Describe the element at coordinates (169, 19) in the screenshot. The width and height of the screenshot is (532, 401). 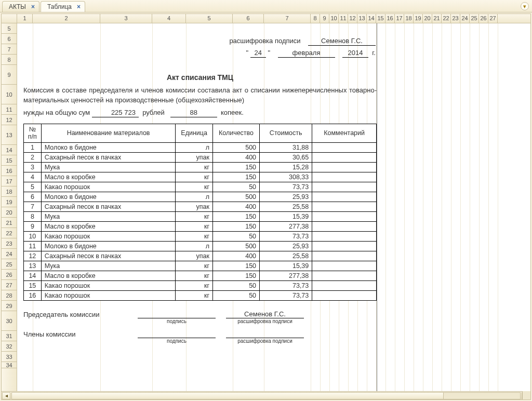
I see `col-header: 4` at that location.